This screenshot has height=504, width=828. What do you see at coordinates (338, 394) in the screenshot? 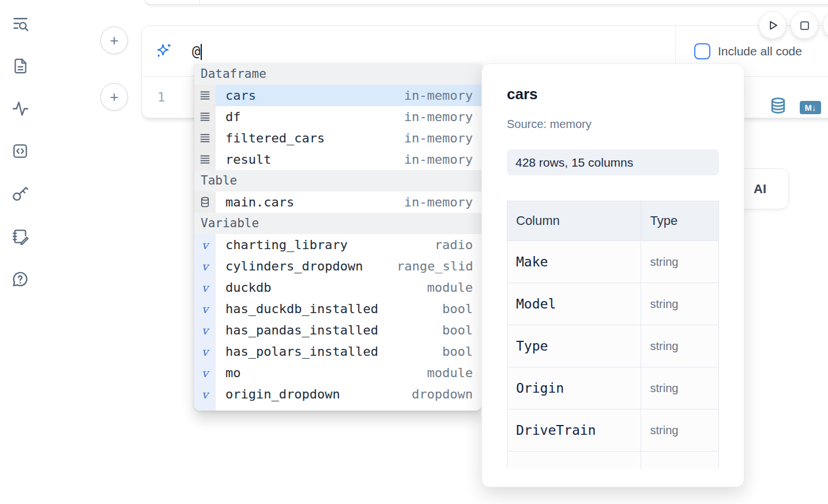
I see `autocomplete-item-origin_dropdown: vorigin_dropdowndropdown` at bounding box center [338, 394].